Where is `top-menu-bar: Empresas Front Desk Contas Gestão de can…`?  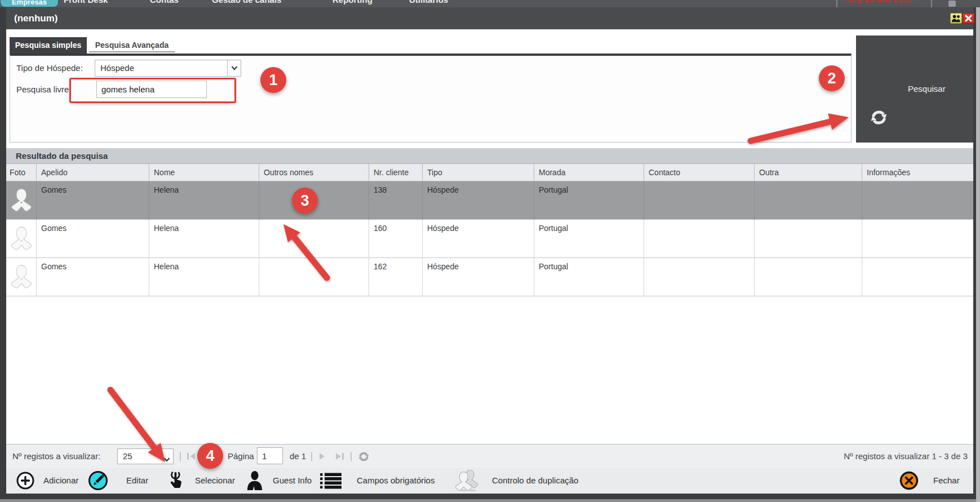
top-menu-bar: Empresas Front Desk Contas Gestão de can… is located at coordinates (490, 3).